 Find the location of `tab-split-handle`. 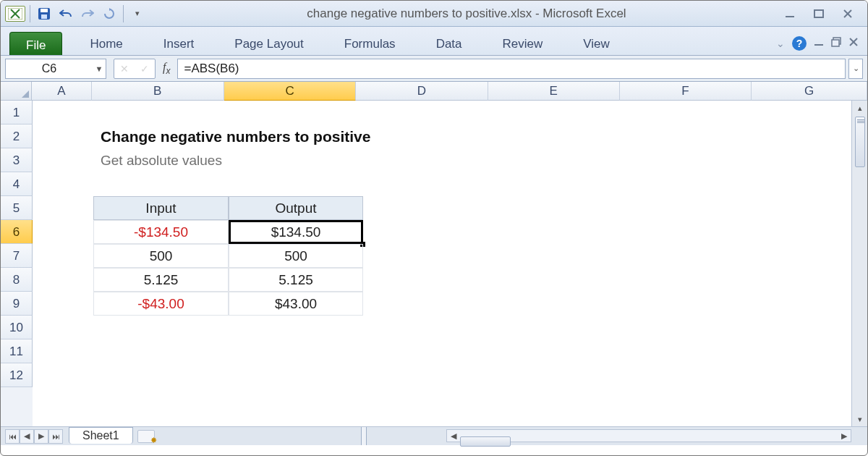

tab-split-handle is located at coordinates (364, 436).